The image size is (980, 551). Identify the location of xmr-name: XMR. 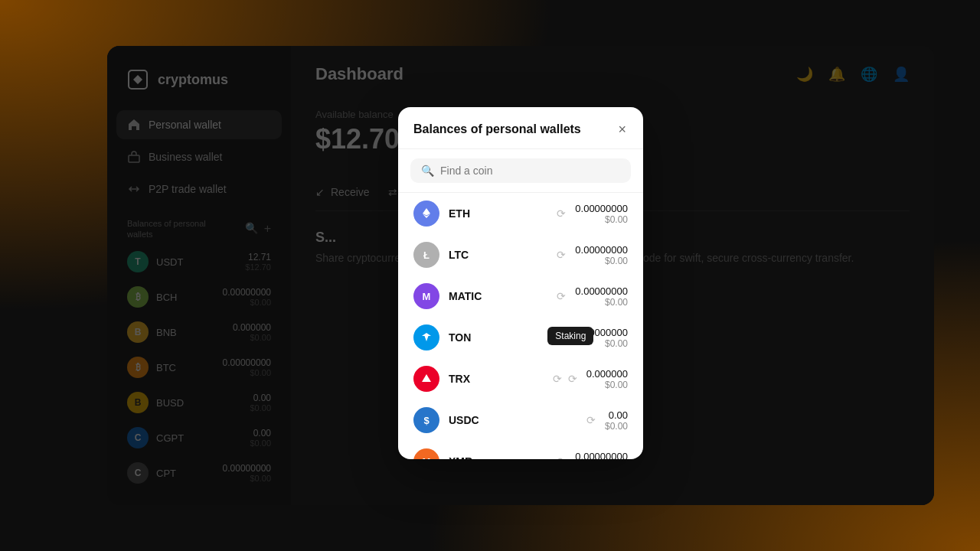
(502, 458).